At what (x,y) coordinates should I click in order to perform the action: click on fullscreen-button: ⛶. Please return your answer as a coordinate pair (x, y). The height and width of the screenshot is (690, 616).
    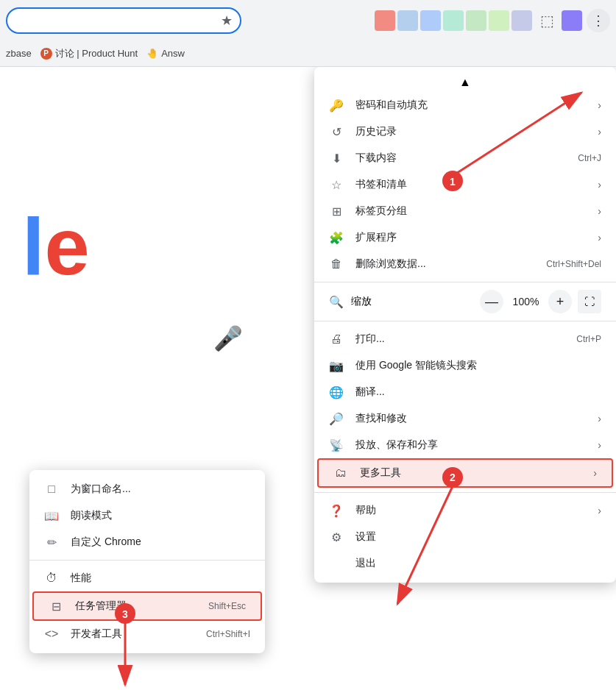
    Looking at the image, I should click on (590, 302).